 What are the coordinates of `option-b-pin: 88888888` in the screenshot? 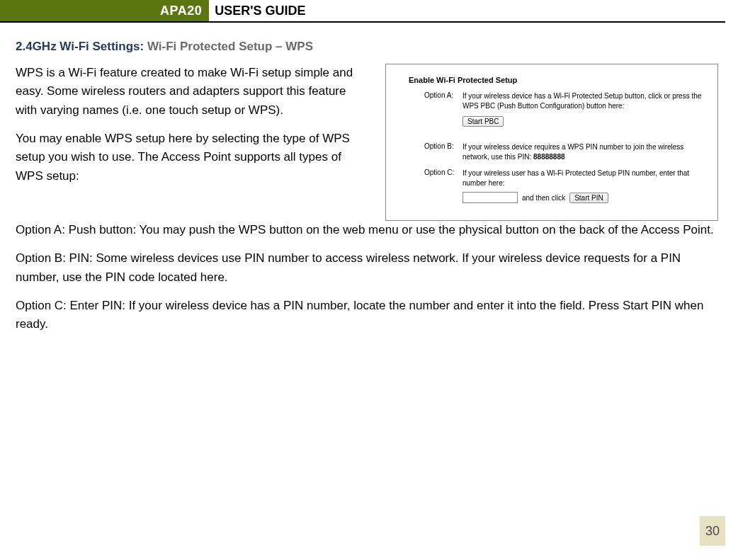 It's located at (550, 157).